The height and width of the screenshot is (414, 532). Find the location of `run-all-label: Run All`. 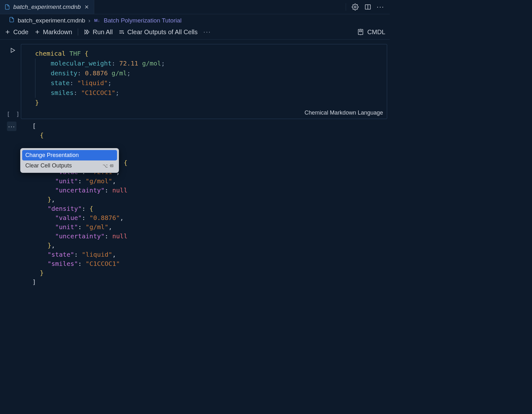

run-all-label: Run All is located at coordinates (102, 32).